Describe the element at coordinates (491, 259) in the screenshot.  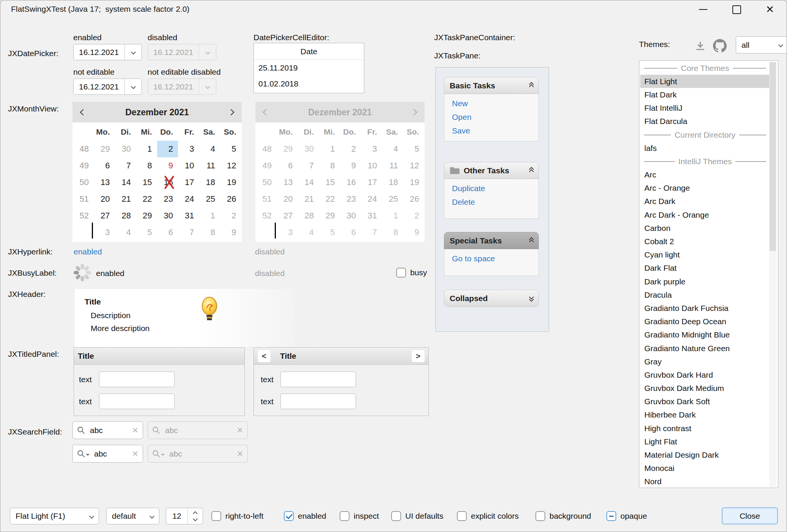
I see `task-link-go-to-space: Go to space` at that location.